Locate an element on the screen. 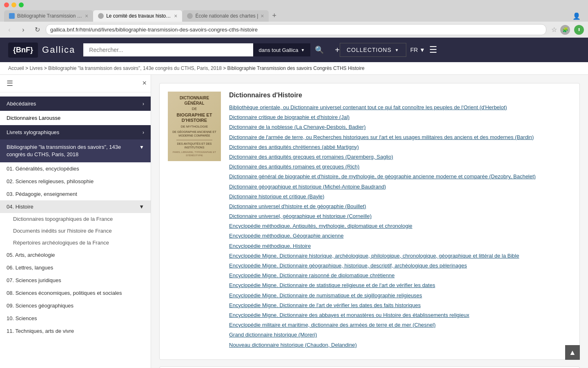  breadcrumb-accueil: Accueil is located at coordinates (16, 68).